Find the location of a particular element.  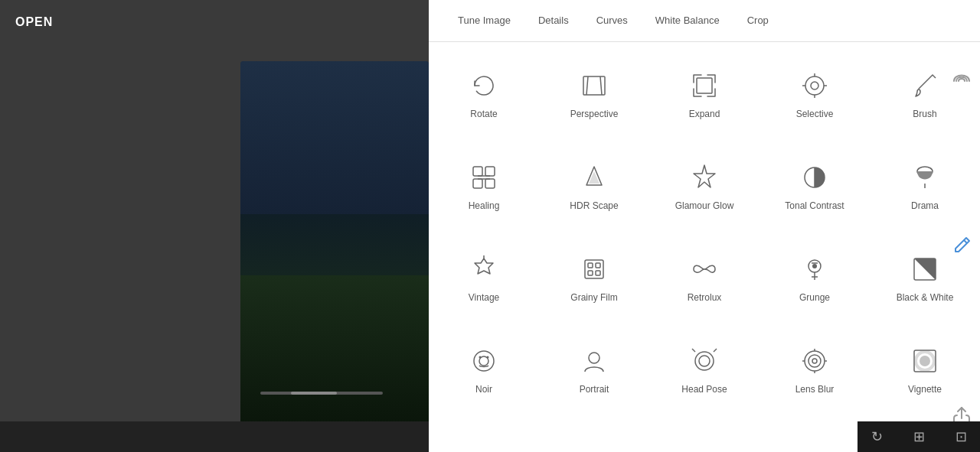

bottom-icon-2: ⊞ is located at coordinates (919, 437).